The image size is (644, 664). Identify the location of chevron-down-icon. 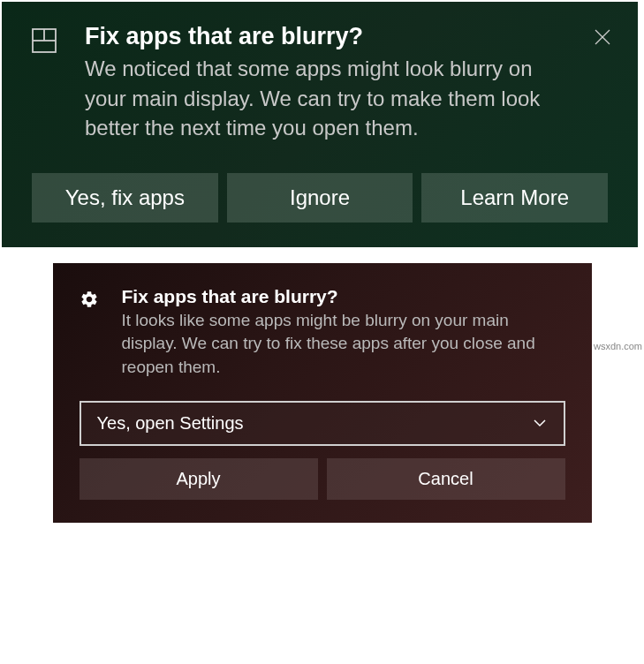
(540, 423).